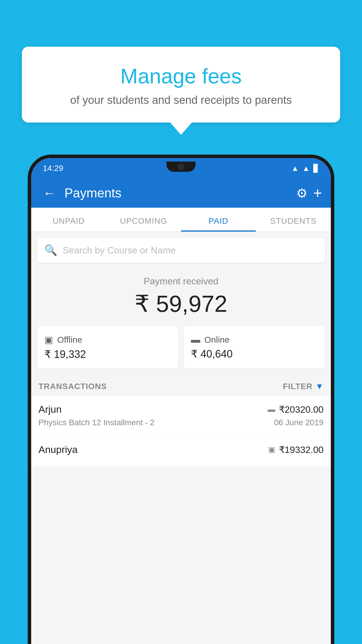  Describe the element at coordinates (51, 250) in the screenshot. I see `search-icon: 🔍` at that location.